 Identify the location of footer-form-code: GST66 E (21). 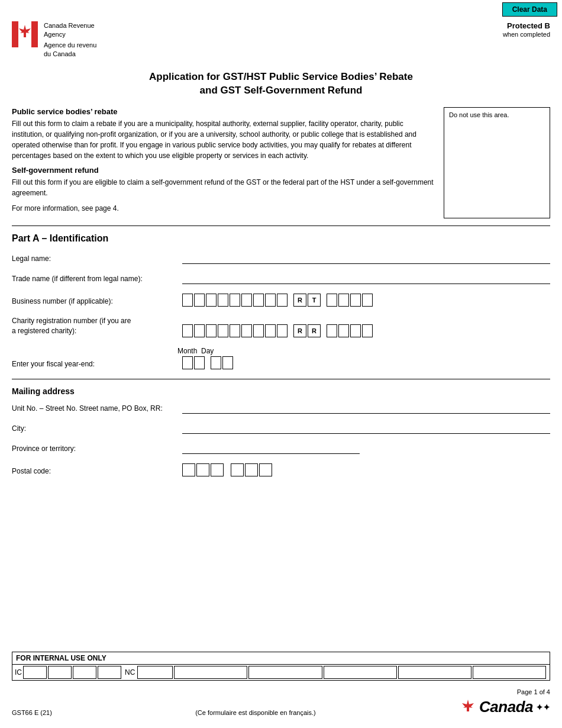
(32, 713).